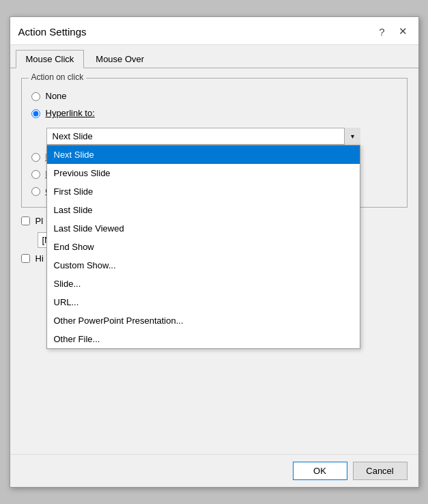 This screenshot has height=504, width=428. Describe the element at coordinates (203, 228) in the screenshot. I see `dropdown-item-last-slide-viewed: Last Slide Viewed` at that location.